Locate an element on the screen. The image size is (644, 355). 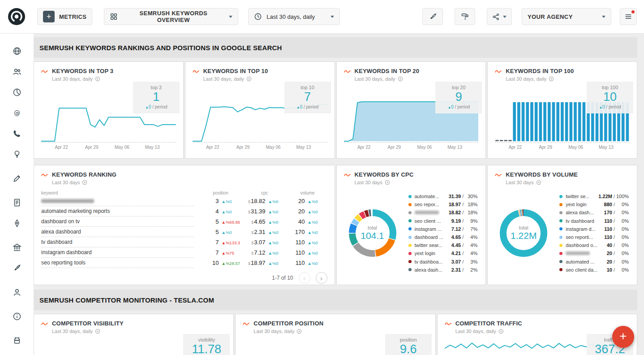
chevron-down-icon is located at coordinates (332, 17).